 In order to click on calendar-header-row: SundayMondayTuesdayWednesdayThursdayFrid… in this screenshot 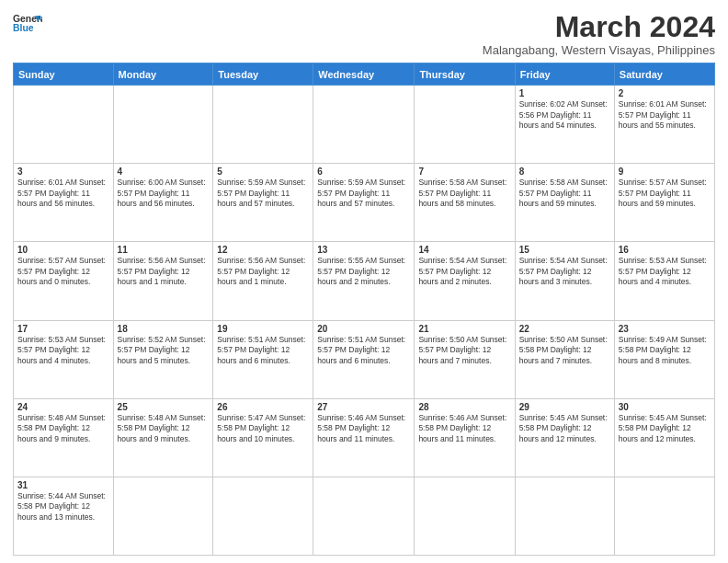, I will do `click(364, 75)`.